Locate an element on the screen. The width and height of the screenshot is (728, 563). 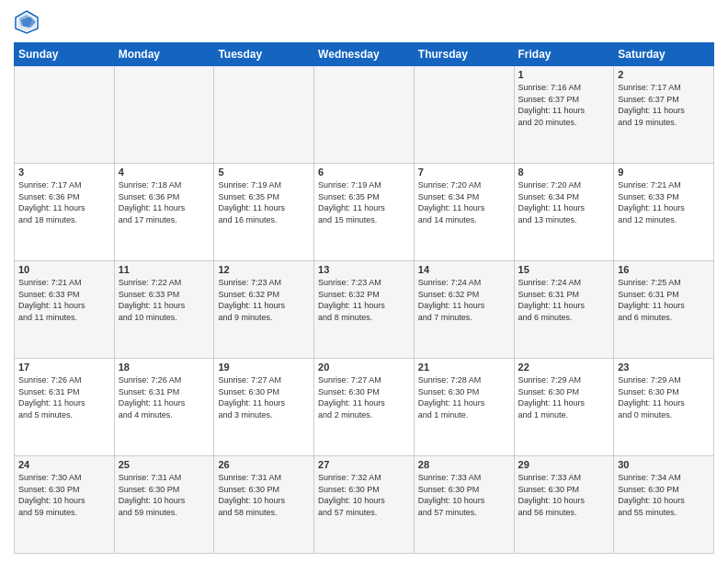
calendar-header-row: SundayMondayTuesdayWednesdayThursdayFrid… is located at coordinates (364, 55).